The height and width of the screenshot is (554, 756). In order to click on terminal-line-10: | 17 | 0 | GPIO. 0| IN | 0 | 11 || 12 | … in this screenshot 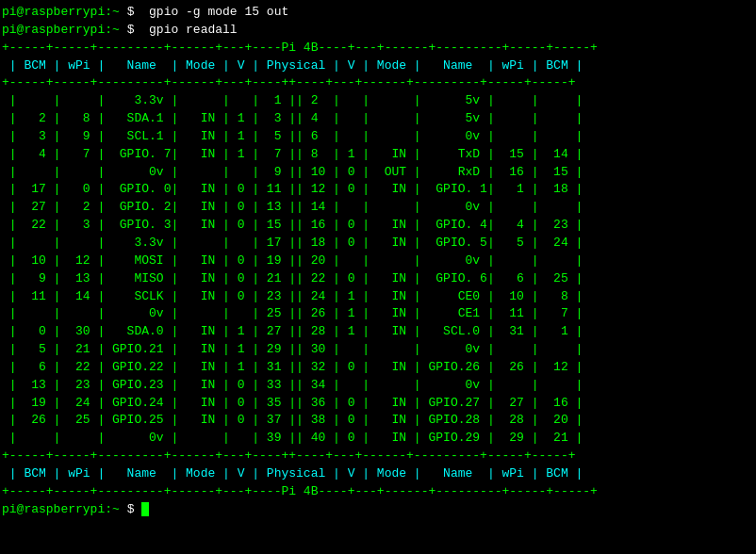, I will do `click(378, 190)`.